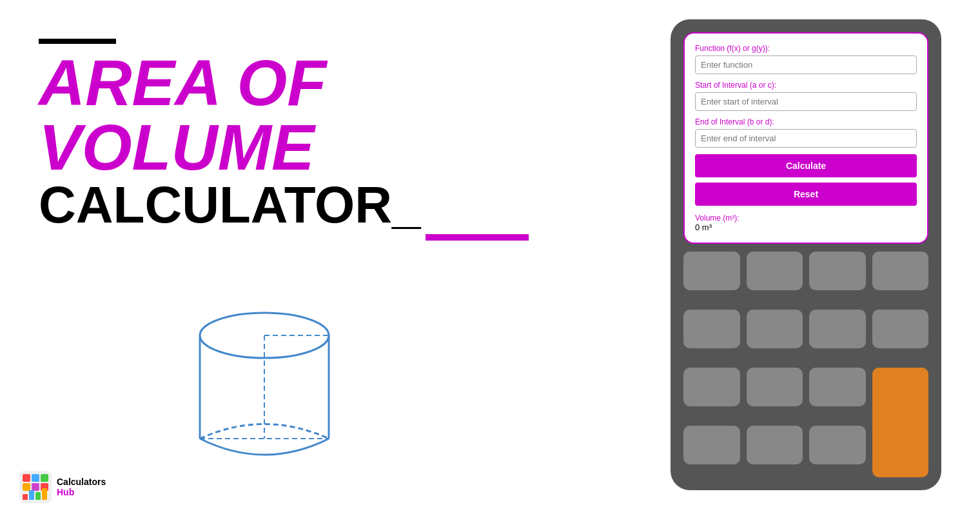 This screenshot has height=516, width=980. I want to click on logo-hub-text: Hub, so click(81, 492).